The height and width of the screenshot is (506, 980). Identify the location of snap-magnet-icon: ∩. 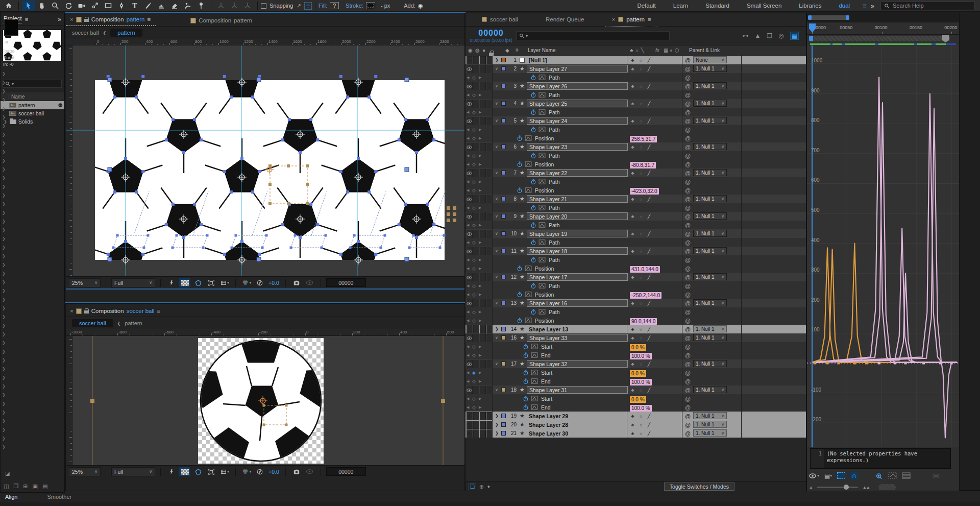
(853, 476).